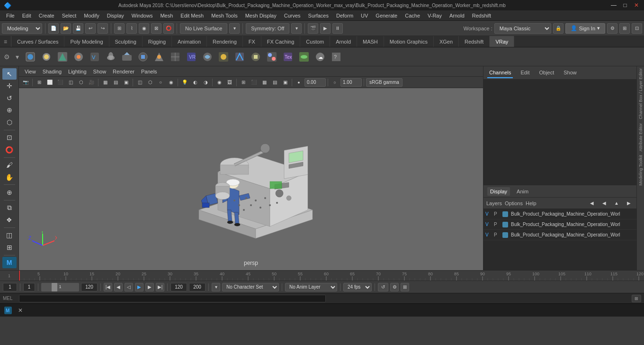  I want to click on symmetry-button: Symmetry: Off, so click(268, 28).